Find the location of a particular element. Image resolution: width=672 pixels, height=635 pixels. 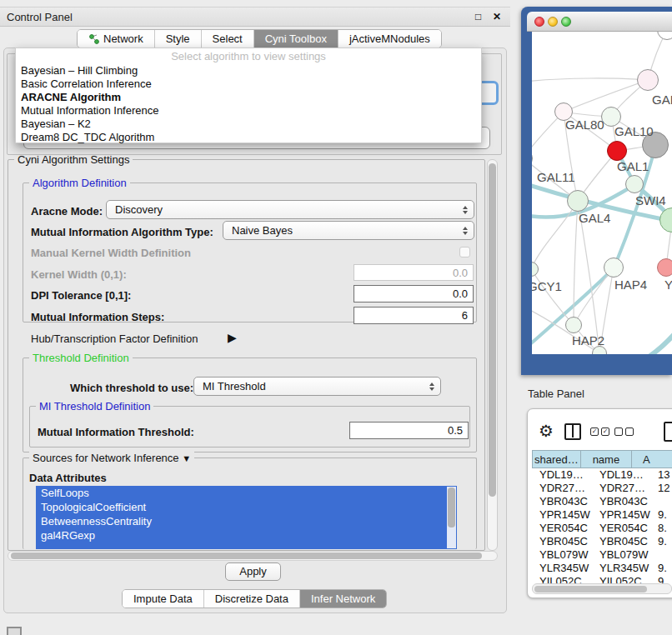

algorithm-option: Dream8 DC_TDC Algorithm is located at coordinates (248, 138).